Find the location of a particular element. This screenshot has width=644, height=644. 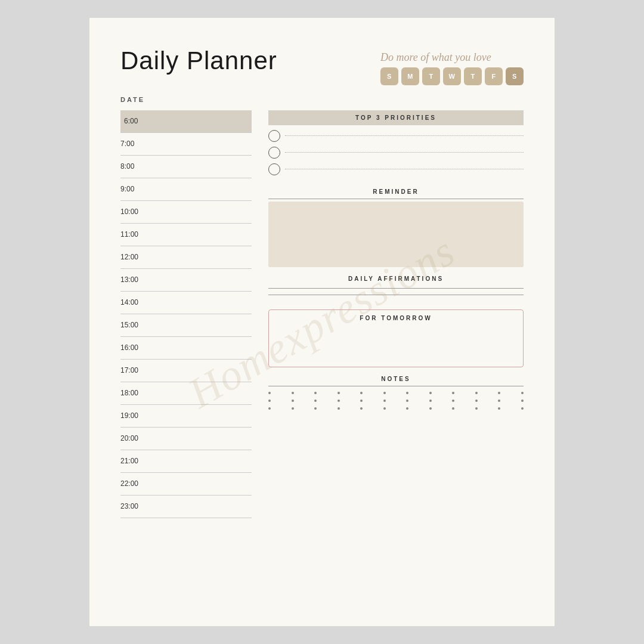

reminder-label: REMINDER is located at coordinates (396, 192).